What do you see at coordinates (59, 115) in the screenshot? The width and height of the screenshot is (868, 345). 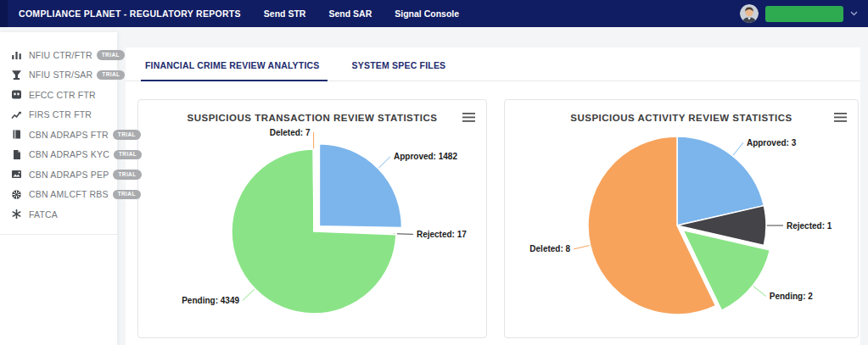 I see `sidebar-item-firs-ctr-ftr: FIRS CTR FTR` at bounding box center [59, 115].